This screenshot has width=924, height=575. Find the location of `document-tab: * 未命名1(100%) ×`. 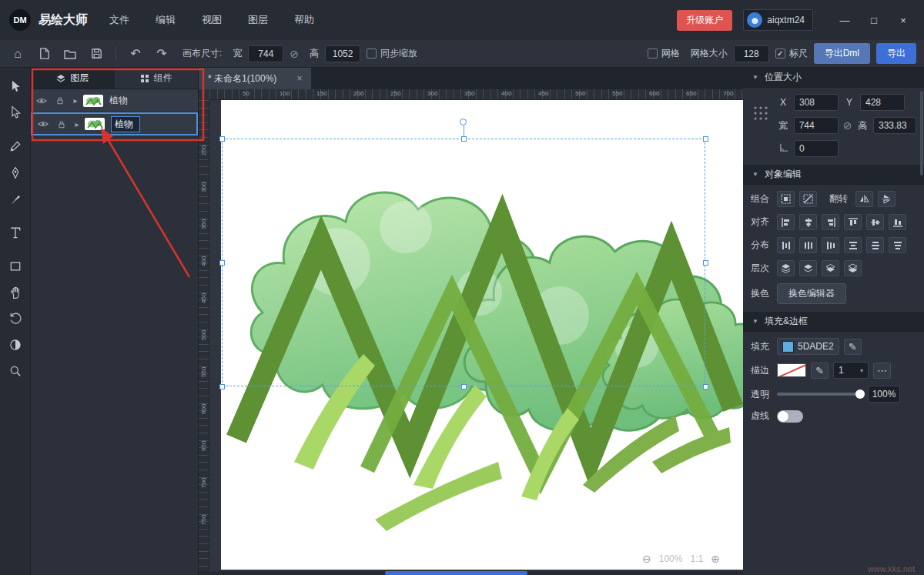

document-tab: * 未命名1(100%) × is located at coordinates (255, 79).